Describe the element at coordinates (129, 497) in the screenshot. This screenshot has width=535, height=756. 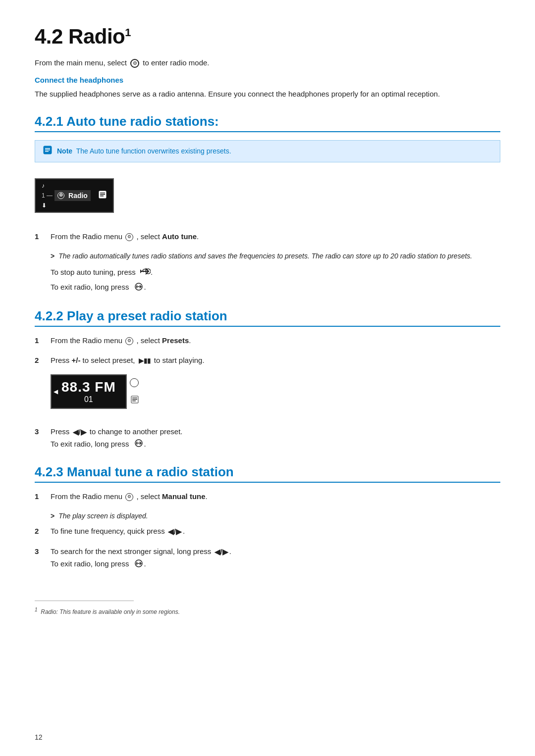
I see `radio-menu-icon-423: ⚙` at that location.